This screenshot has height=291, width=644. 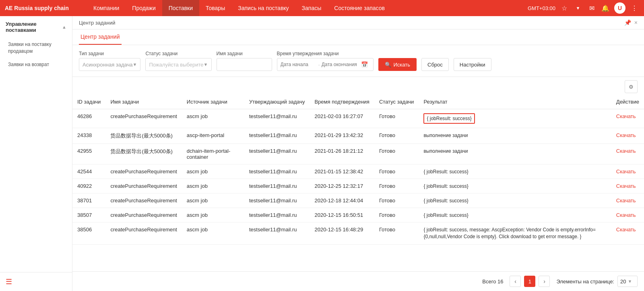 I want to click on cell-id: 40922, so click(x=89, y=186).